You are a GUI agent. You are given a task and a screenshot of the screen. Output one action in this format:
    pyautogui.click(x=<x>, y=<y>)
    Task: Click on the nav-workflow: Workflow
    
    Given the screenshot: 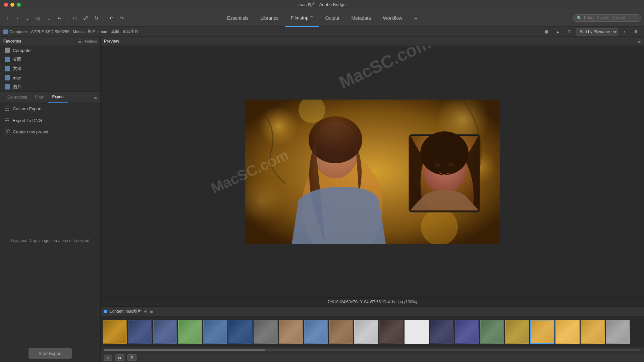 What is the action you would take?
    pyautogui.click(x=392, y=18)
    